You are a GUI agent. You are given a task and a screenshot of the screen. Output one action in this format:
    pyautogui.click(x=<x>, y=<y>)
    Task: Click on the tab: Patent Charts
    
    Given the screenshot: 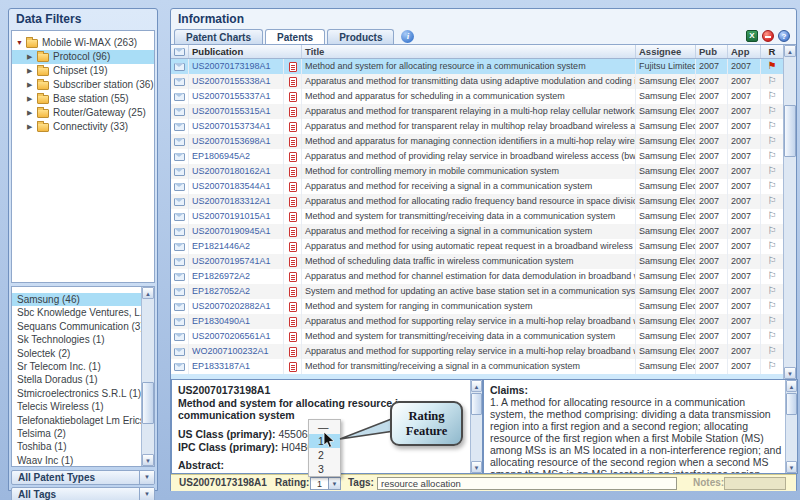 What is the action you would take?
    pyautogui.click(x=218, y=36)
    